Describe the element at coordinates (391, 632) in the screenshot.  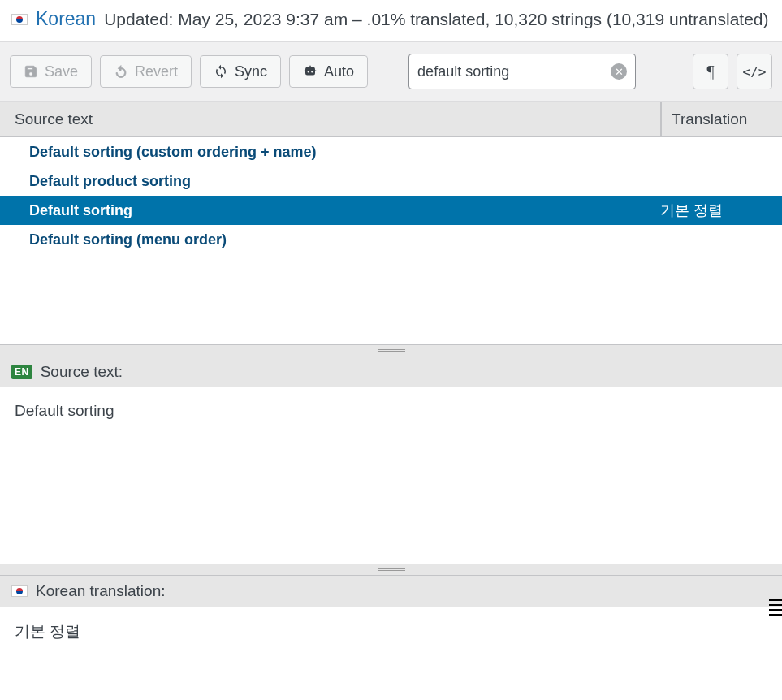
I see `translation-panel-body: 기본 정렬` at that location.